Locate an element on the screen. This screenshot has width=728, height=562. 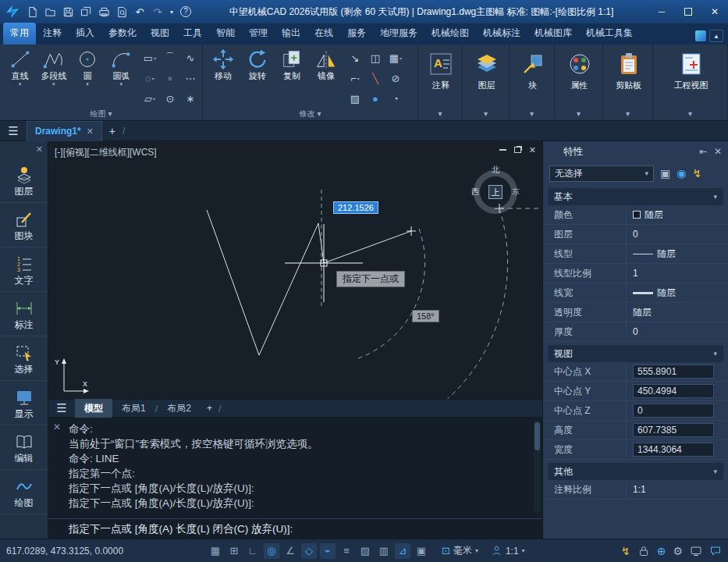
tab-manage: 管理 is located at coordinates (258, 34).